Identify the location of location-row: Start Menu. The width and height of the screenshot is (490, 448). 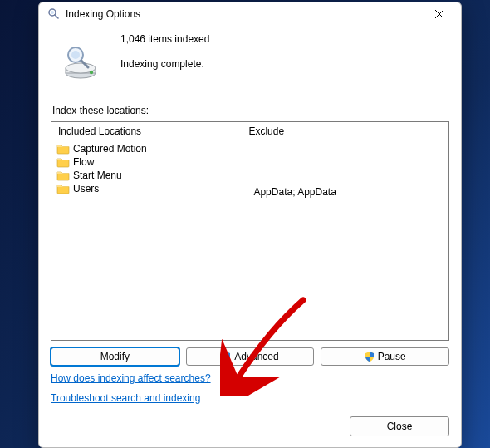
(146, 175).